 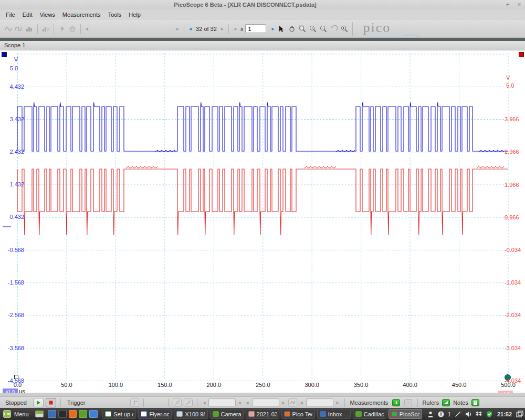 What do you see at coordinates (165, 385) in the screenshot?
I see `x-axis-tick: 150.0` at bounding box center [165, 385].